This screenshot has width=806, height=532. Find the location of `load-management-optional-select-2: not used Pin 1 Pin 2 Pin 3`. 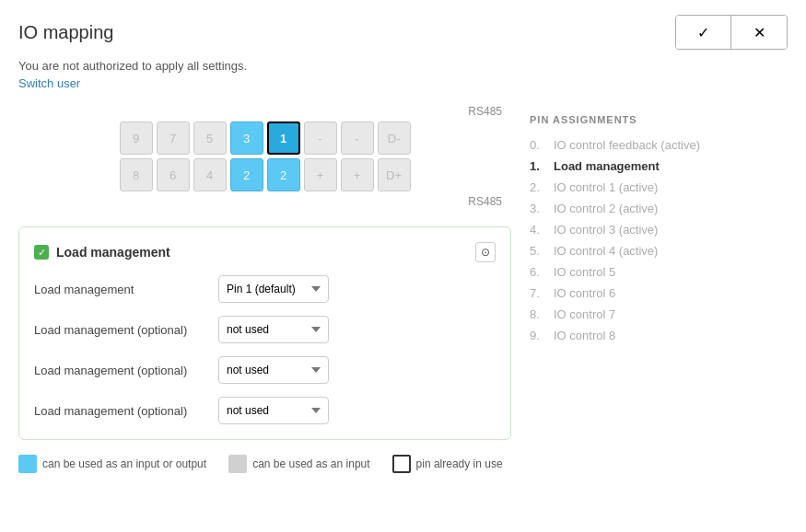

load-management-optional-select-2: not used Pin 1 Pin 2 Pin 3 is located at coordinates (274, 370).